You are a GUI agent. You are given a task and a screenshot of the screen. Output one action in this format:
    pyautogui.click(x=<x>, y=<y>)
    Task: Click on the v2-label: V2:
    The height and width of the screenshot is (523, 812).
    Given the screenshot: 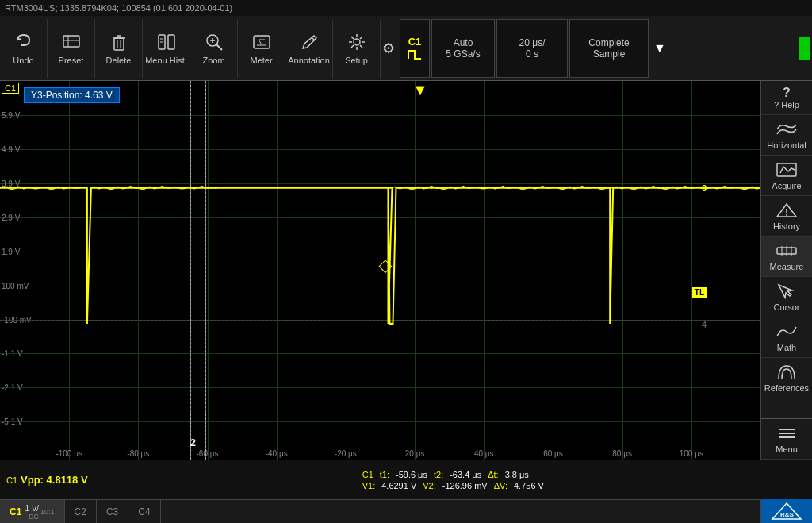 What is the action you would take?
    pyautogui.click(x=430, y=486)
    